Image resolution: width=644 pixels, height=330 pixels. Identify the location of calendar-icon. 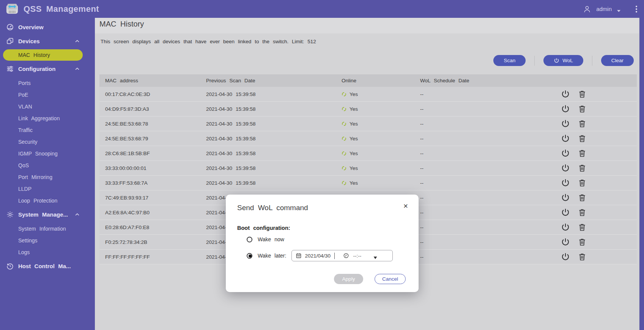
(299, 256).